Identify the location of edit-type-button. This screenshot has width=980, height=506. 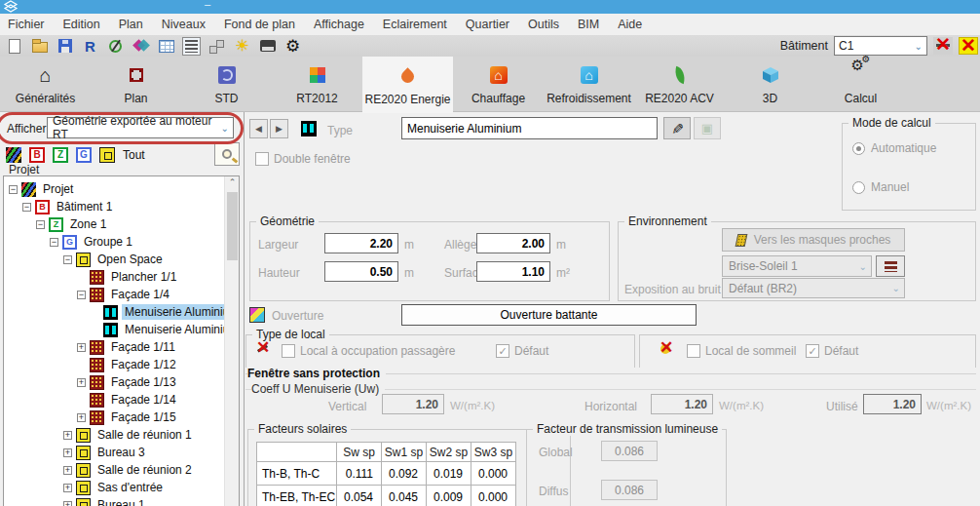
(677, 129).